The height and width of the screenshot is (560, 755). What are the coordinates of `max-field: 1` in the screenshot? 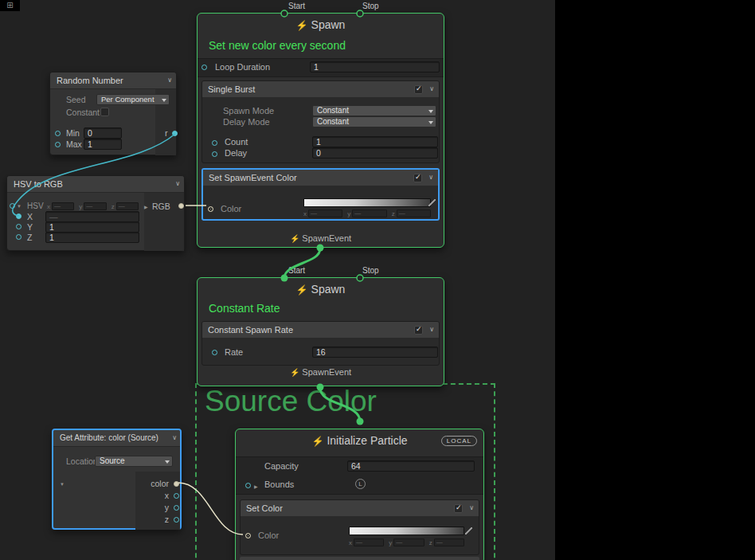 It's located at (103, 144).